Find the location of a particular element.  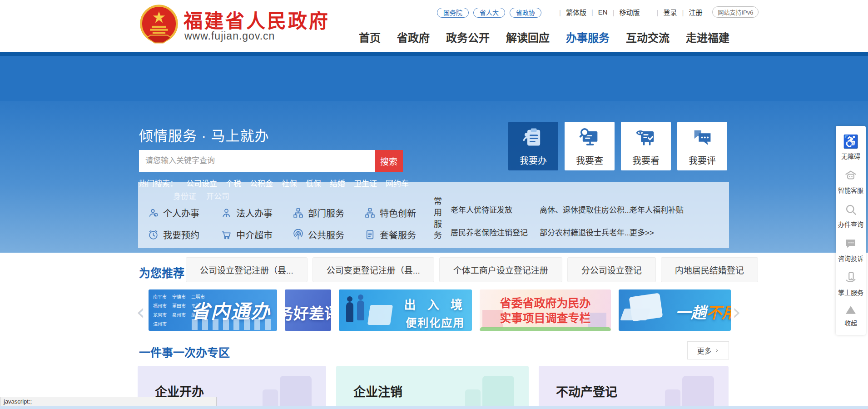

language-links: 繁体版EN移动版 is located at coordinates (597, 12).